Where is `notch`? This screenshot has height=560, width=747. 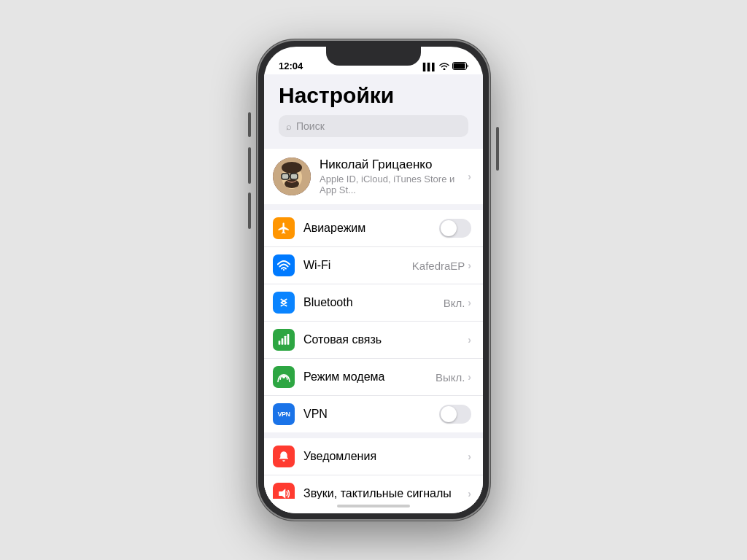 notch is located at coordinates (374, 56).